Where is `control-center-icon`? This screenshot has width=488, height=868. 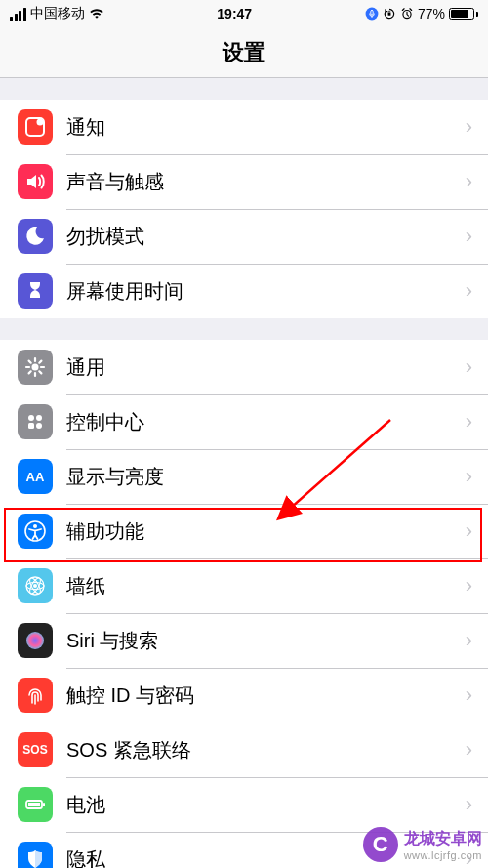 control-center-icon is located at coordinates (35, 422).